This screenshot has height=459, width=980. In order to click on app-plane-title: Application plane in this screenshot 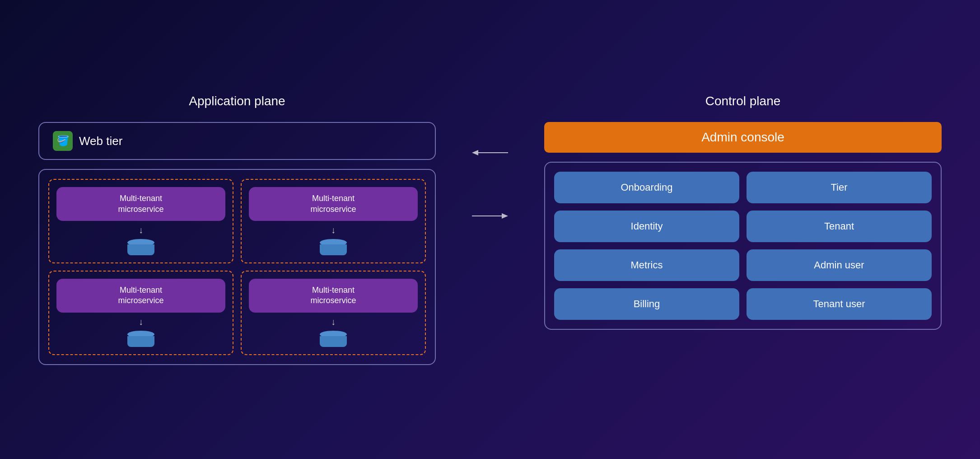, I will do `click(237, 101)`.